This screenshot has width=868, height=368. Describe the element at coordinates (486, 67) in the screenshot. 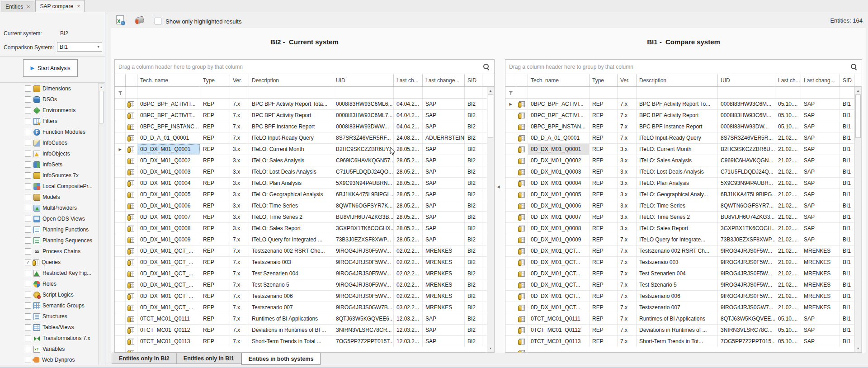

I see `search-icon` at that location.